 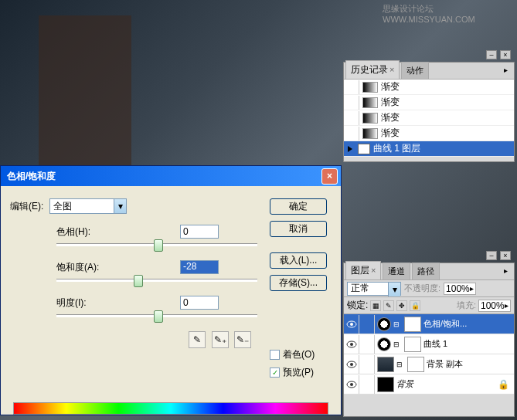 What do you see at coordinates (426, 271) in the screenshot?
I see `tab-paths: 路径` at bounding box center [426, 271].